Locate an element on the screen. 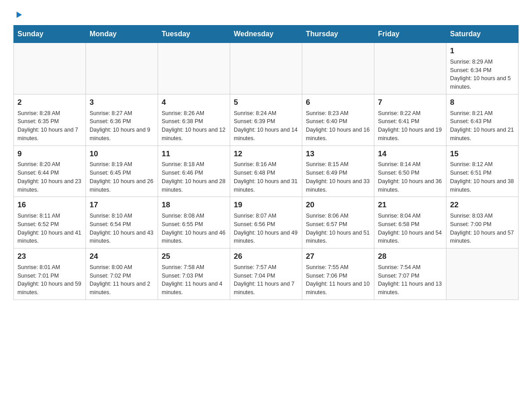  day-number: 2 is located at coordinates (50, 103).